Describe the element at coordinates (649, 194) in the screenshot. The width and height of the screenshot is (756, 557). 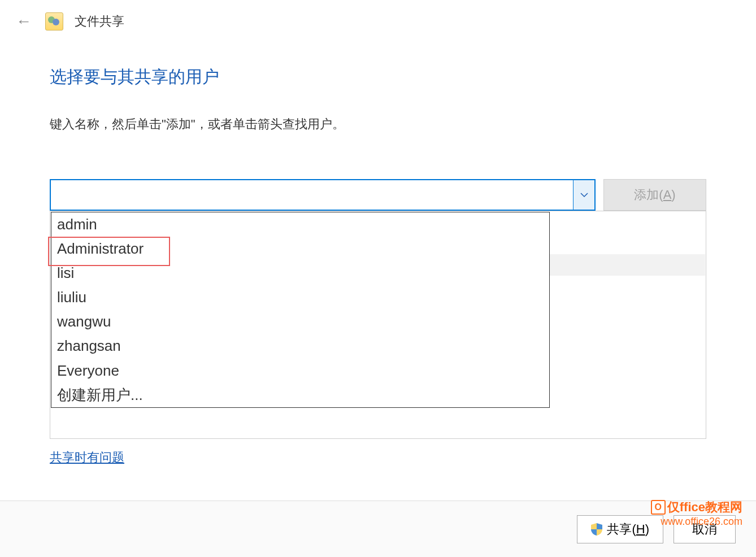
I see `add-button-label-prefix: 添加(` at that location.